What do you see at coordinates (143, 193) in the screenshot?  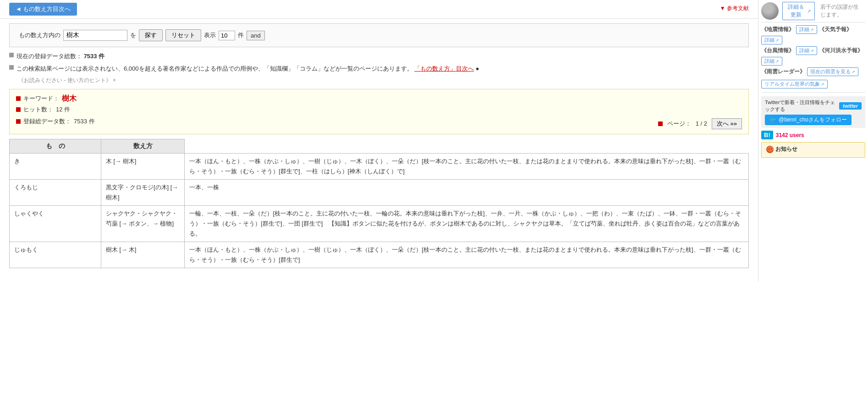 I see `table-cell-thing: 黒文字・クロモジ[の木] [→ 樹木]` at bounding box center [143, 193].